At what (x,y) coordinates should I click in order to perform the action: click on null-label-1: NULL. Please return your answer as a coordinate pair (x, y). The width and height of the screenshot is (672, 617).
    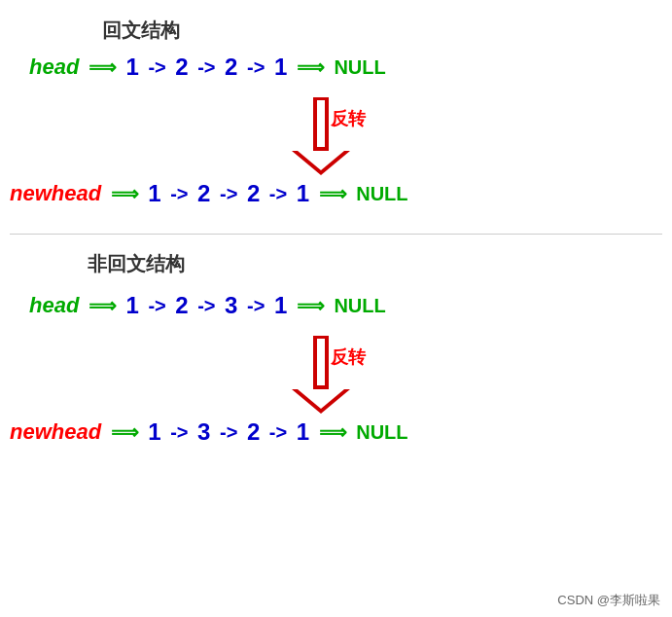
    Looking at the image, I should click on (360, 68).